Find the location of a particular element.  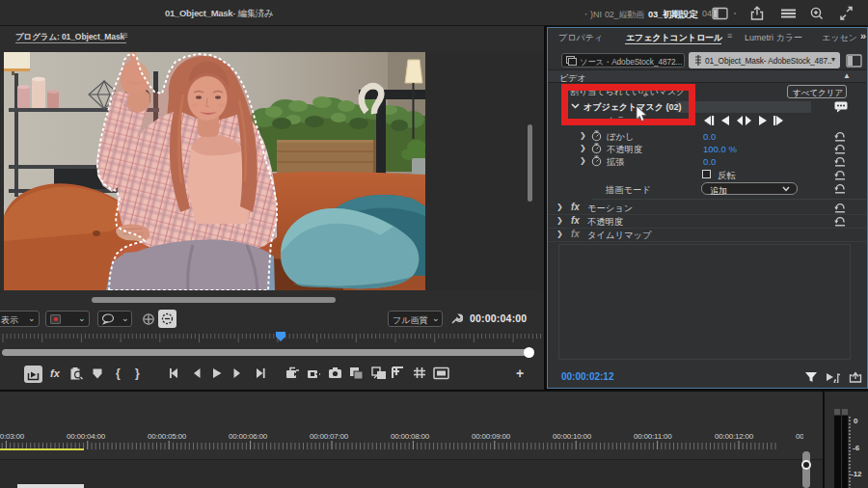

svg-text: 0 is located at coordinates (856, 420).